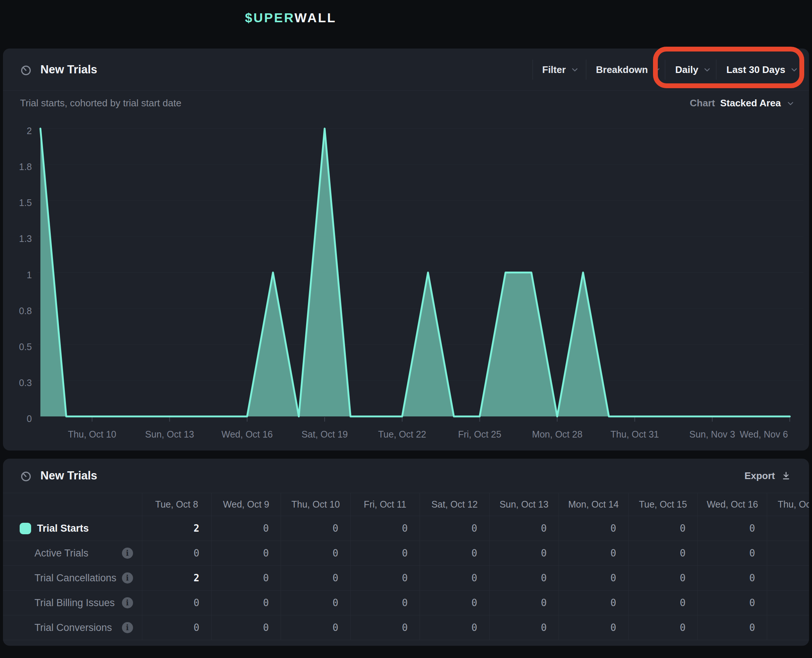 The height and width of the screenshot is (658, 812). What do you see at coordinates (763, 434) in the screenshot?
I see `x-axis-label: Wed, Nov 6` at bounding box center [763, 434].